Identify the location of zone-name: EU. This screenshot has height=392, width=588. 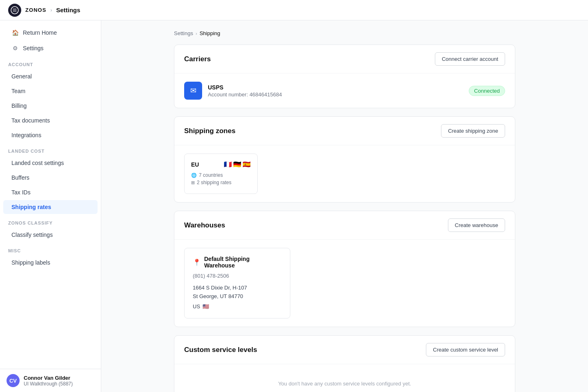
(195, 165).